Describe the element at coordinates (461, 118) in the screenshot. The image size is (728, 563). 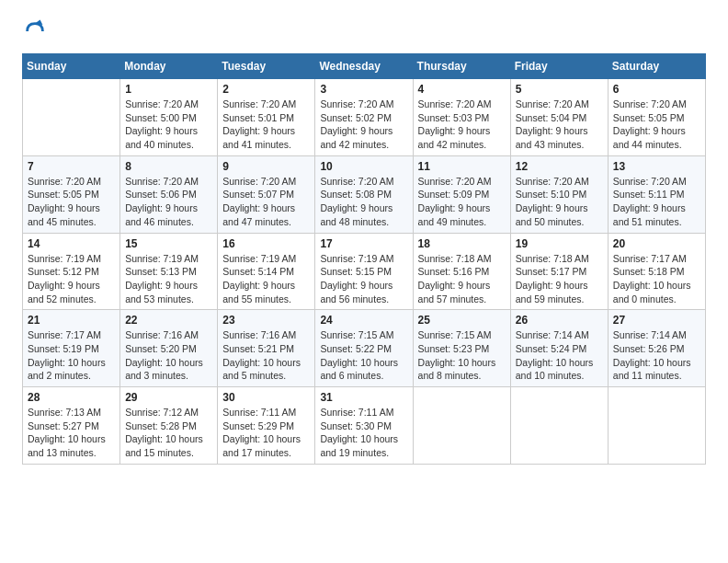
I see `calendar-cell: 4Sunrise: 7:20 AM Sunset: 5:03 PM Daylig…` at that location.